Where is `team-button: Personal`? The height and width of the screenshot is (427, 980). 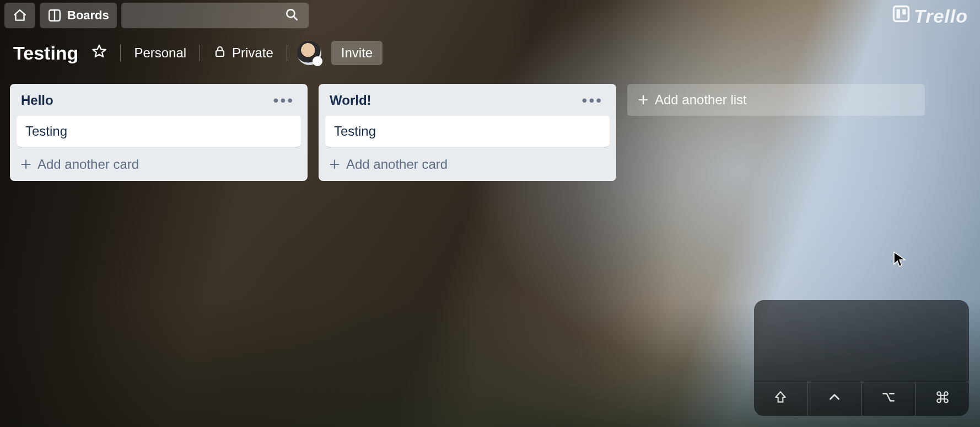
team-button: Personal is located at coordinates (160, 53).